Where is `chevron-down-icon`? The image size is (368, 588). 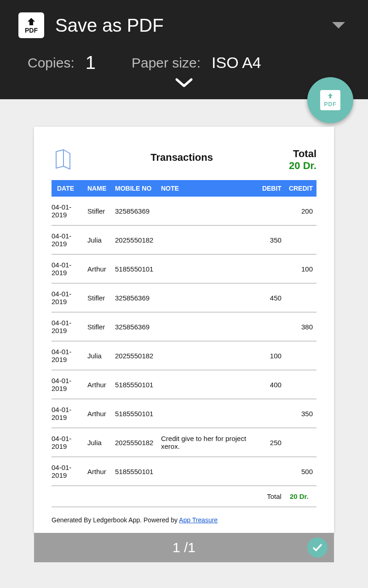
chevron-down-icon is located at coordinates (184, 83).